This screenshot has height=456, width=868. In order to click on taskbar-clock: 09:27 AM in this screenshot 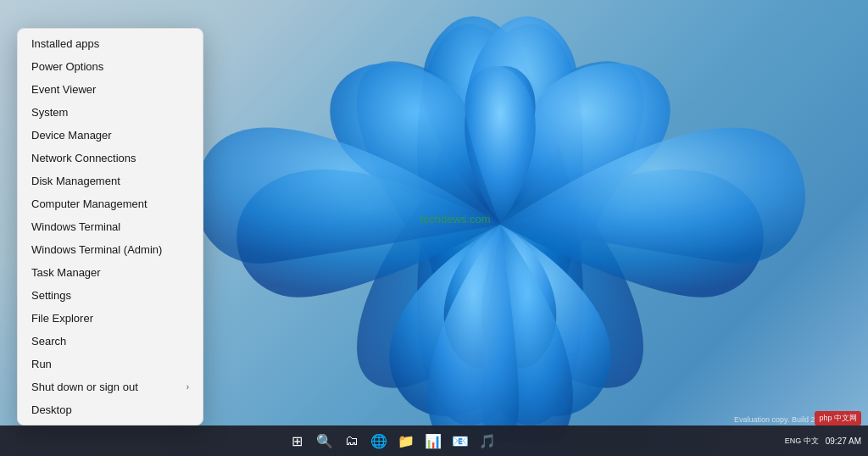, I will do `click(843, 441)`.